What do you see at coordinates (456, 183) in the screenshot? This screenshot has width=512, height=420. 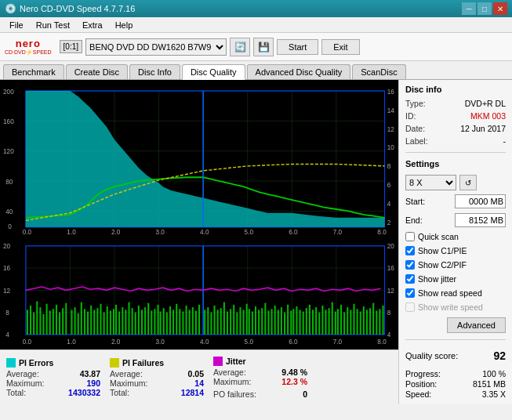 I see `speed-row: 8 X Max 4 X 16 X ↺` at bounding box center [456, 183].